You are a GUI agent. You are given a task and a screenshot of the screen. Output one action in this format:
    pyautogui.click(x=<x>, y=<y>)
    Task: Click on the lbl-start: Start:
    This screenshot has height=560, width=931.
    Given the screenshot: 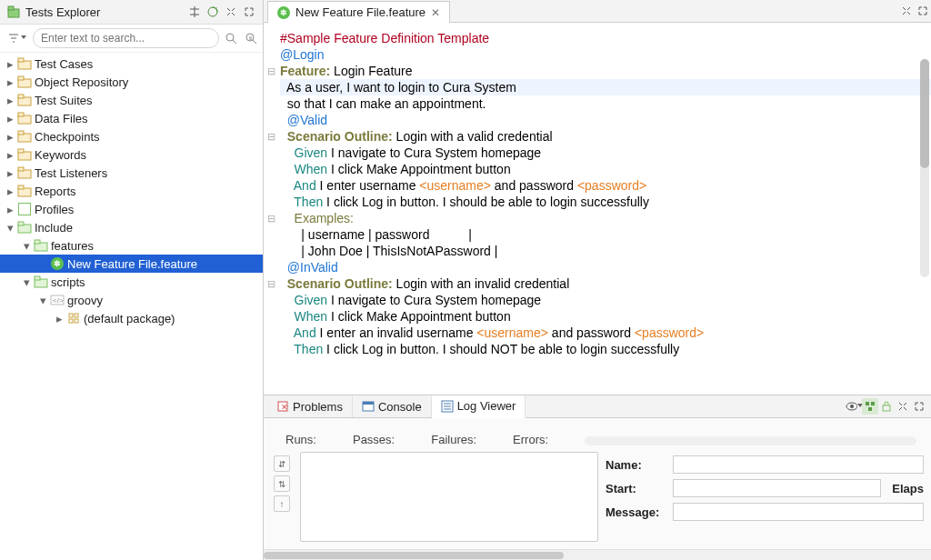 What is the action you would take?
    pyautogui.click(x=636, y=489)
    